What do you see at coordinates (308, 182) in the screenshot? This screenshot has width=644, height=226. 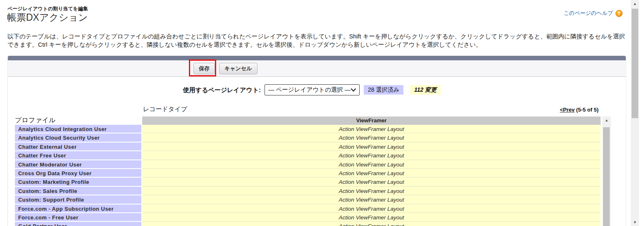 I see `table-row: Custom: Marketing Profile Action ViewFra…` at bounding box center [308, 182].